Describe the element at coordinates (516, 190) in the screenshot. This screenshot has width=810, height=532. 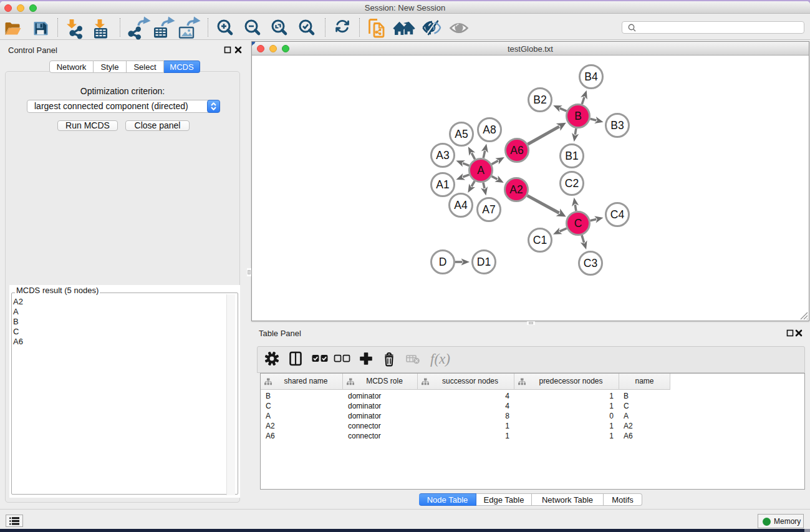
I see `svg-text: A2` at that location.